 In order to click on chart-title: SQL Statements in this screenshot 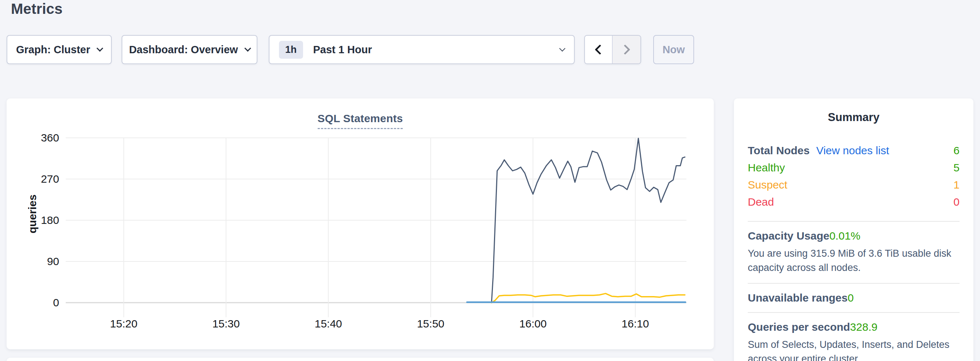, I will do `click(361, 121)`.